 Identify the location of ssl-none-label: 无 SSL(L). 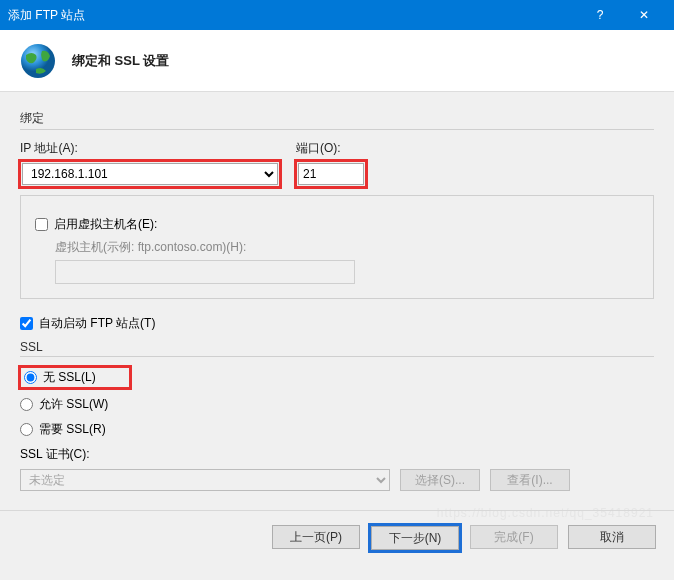
(70, 378).